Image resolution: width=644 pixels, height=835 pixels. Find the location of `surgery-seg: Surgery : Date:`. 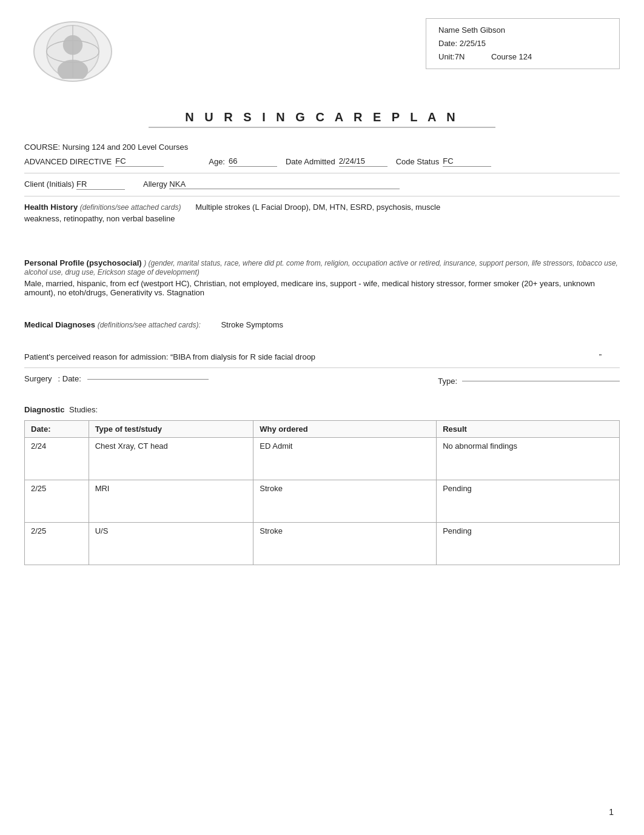

surgery-seg: Surgery : Date: is located at coordinates (116, 378).